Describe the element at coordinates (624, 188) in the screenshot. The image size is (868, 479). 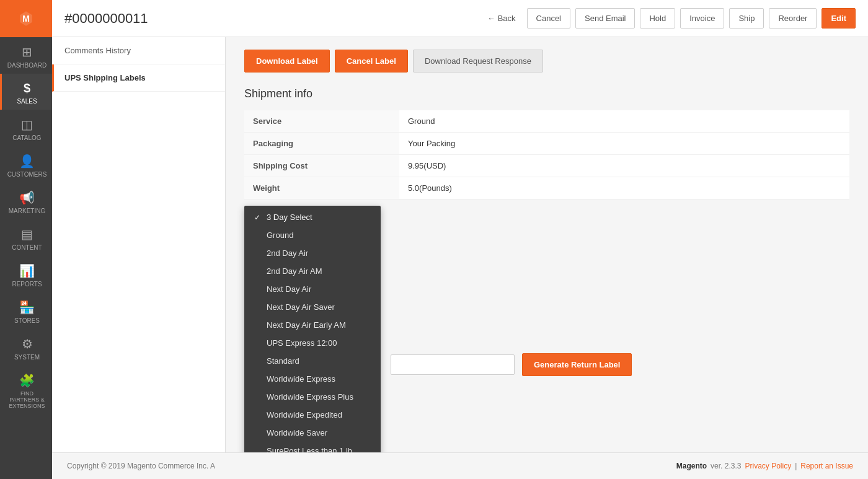
I see `row-value: 5.0(Pounds)` at that location.